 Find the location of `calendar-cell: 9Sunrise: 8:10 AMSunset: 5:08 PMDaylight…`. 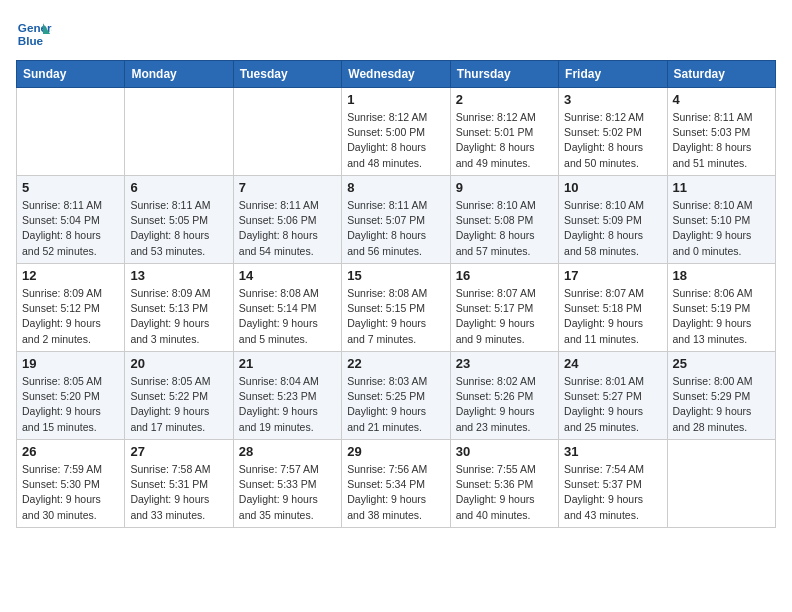

calendar-cell: 9Sunrise: 8:10 AMSunset: 5:08 PMDaylight… is located at coordinates (504, 220).